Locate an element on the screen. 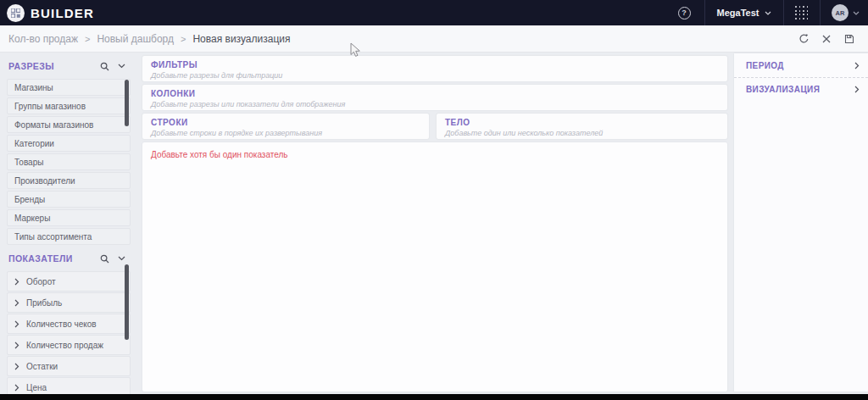 The image size is (868, 400). builder-logo-icon is located at coordinates (15, 14).